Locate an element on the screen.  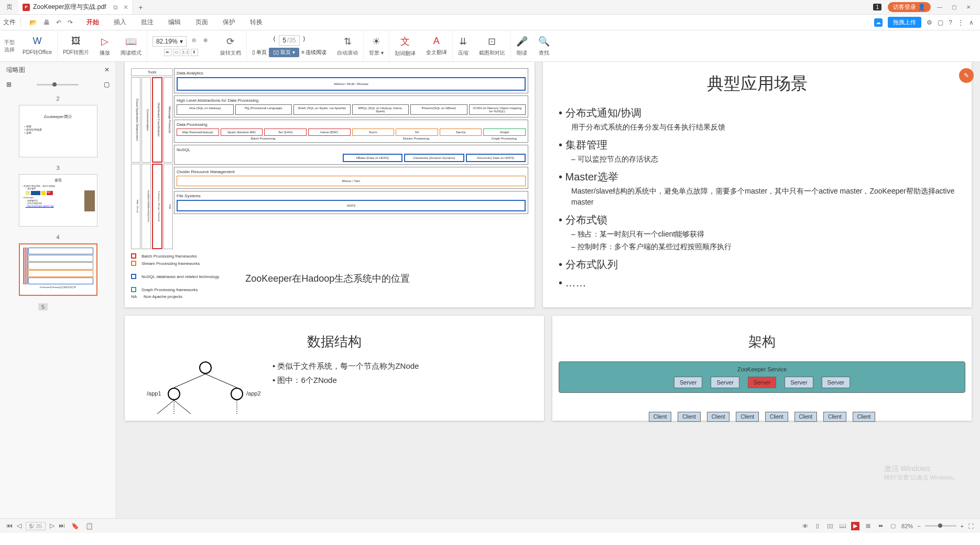
print-icon: 🖶 is located at coordinates (47, 23).